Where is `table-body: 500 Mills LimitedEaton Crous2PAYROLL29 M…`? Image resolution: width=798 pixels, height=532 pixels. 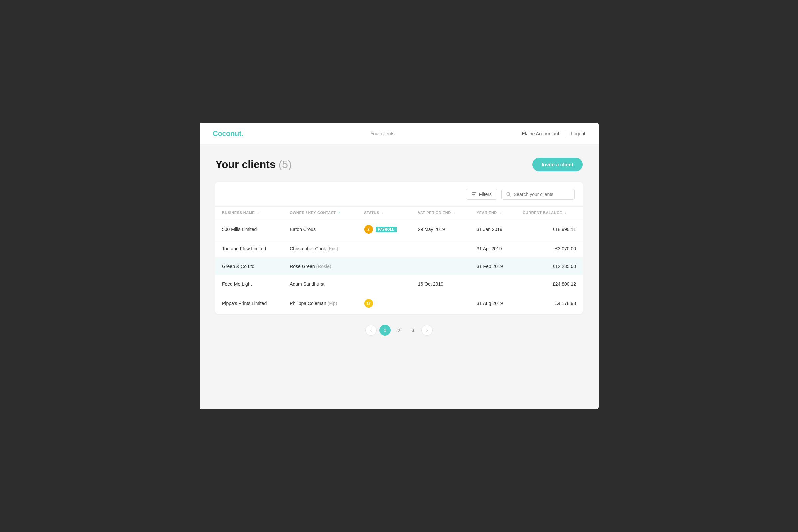 table-body: 500 Mills LimitedEaton Crous2PAYROLL29 M… is located at coordinates (399, 267).